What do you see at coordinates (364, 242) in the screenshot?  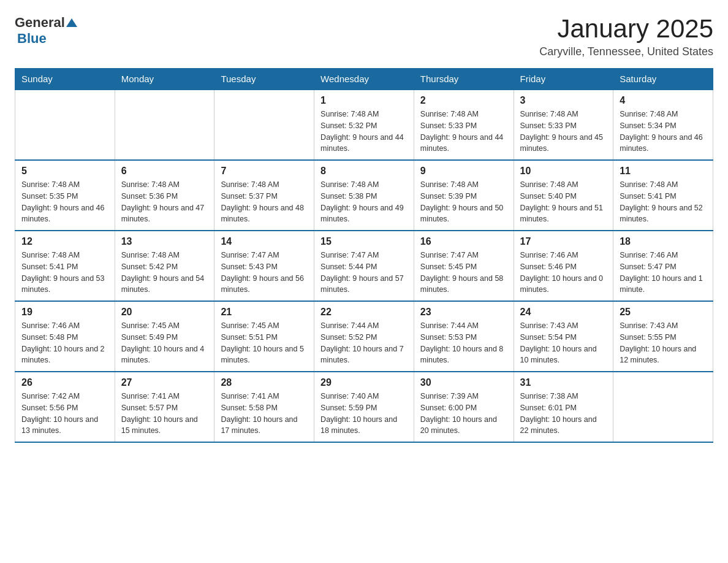 I see `day-number: 15` at bounding box center [364, 242].